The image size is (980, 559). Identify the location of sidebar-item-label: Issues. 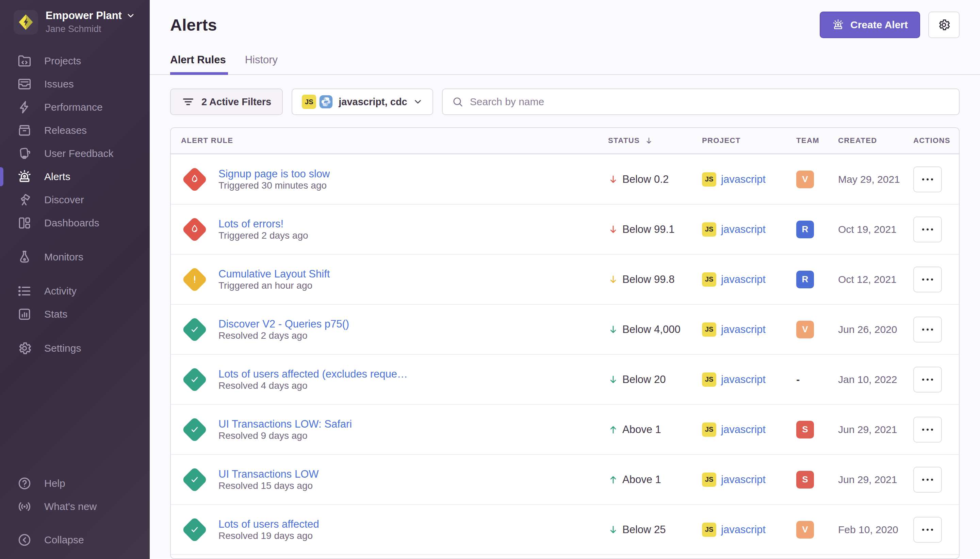
(59, 84).